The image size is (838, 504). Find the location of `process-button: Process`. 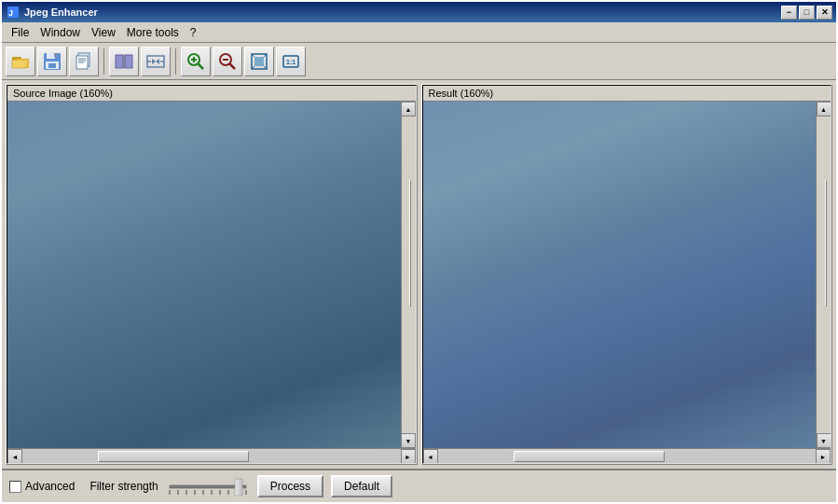

process-button: Process is located at coordinates (291, 486).